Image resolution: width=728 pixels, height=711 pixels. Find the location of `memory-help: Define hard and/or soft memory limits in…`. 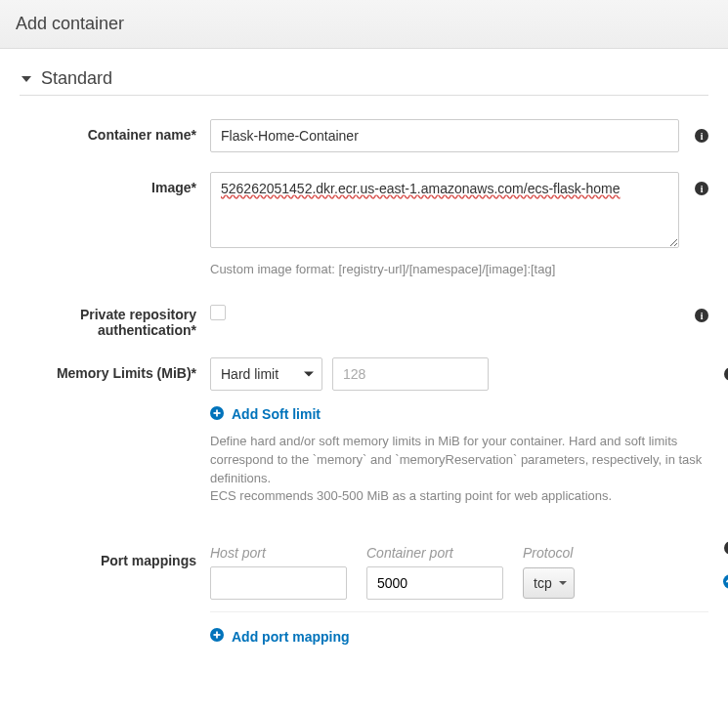

memory-help: Define hard and/or soft memory limits in… is located at coordinates (459, 469).